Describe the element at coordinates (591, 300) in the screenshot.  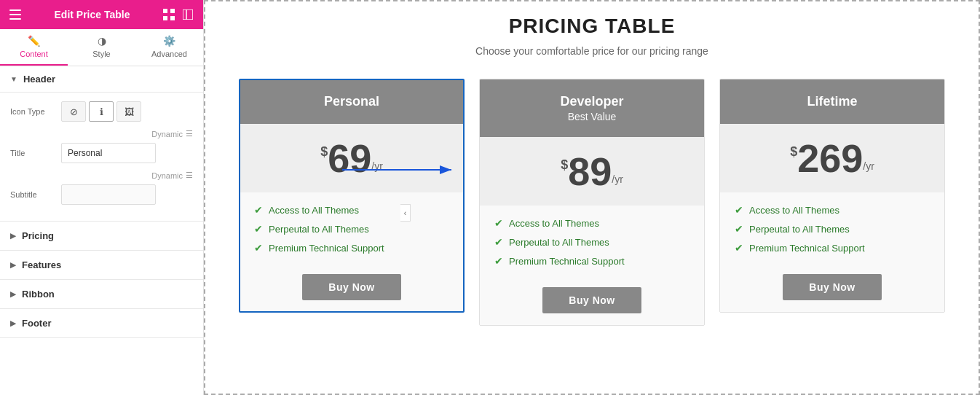
I see `developer-buy-button: Buy Now` at that location.